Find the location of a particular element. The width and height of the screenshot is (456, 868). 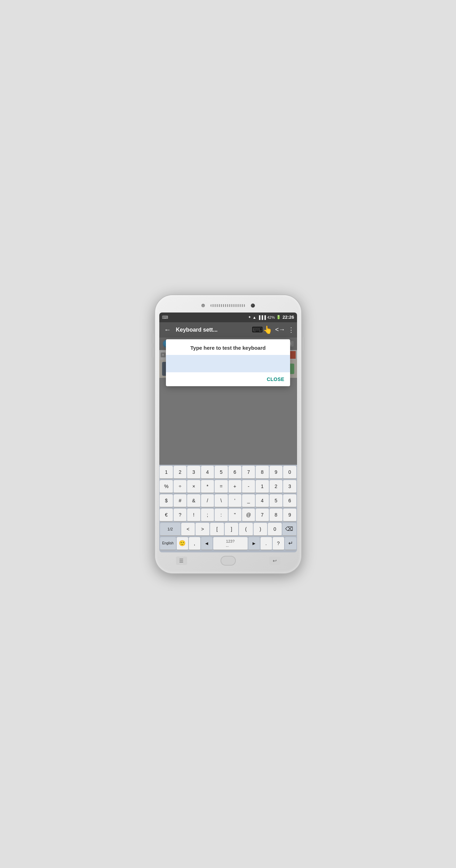

key-divide: ÷ is located at coordinates (180, 487).